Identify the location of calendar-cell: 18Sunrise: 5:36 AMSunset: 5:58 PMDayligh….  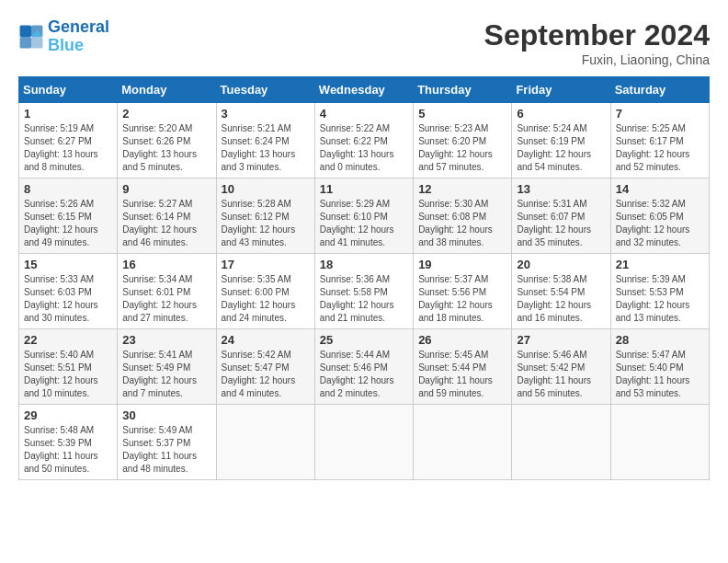
(364, 292).